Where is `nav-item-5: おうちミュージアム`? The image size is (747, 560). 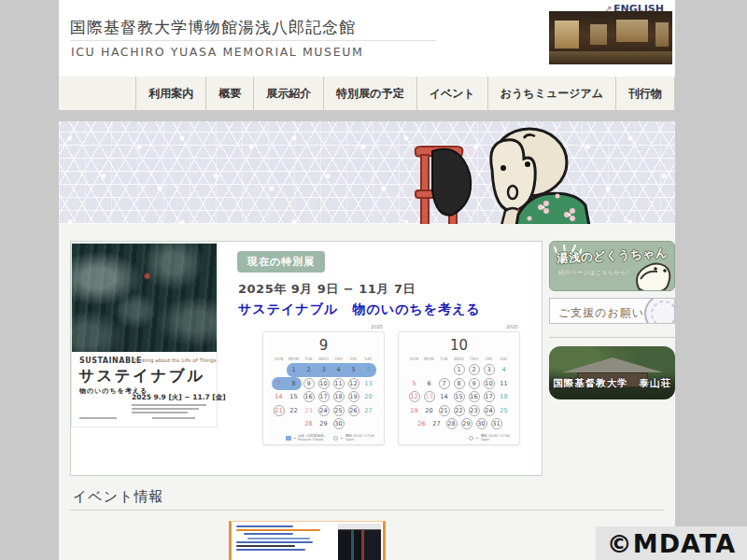 nav-item-5: おうちミュージアム is located at coordinates (551, 93).